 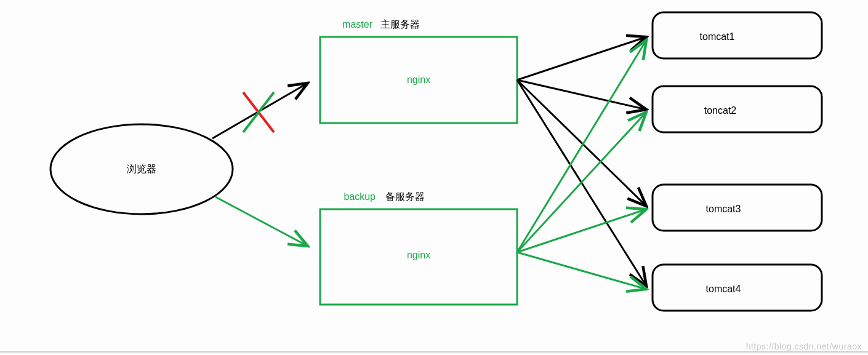 What do you see at coordinates (804, 346) in the screenshot?
I see `watermark-text: https://blog.csdn.net/wuraox` at bounding box center [804, 346].